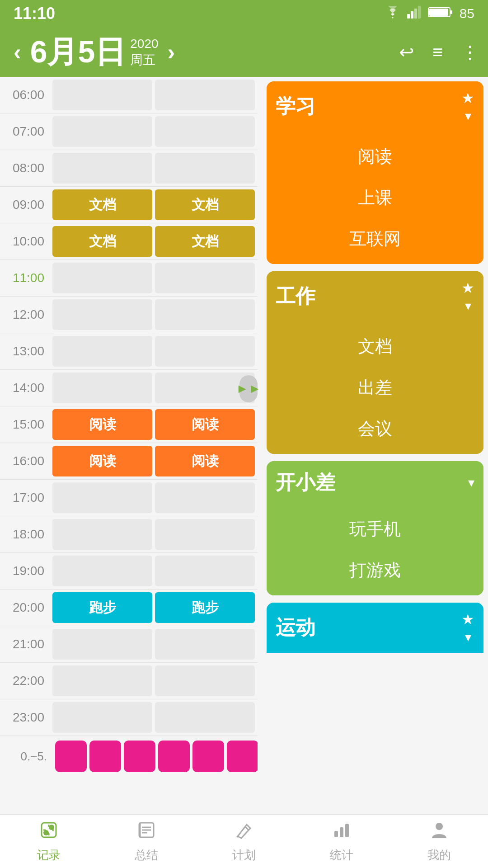 Image resolution: width=488 pixels, height=868 pixels. I want to click on next-date-button: ›, so click(172, 52).